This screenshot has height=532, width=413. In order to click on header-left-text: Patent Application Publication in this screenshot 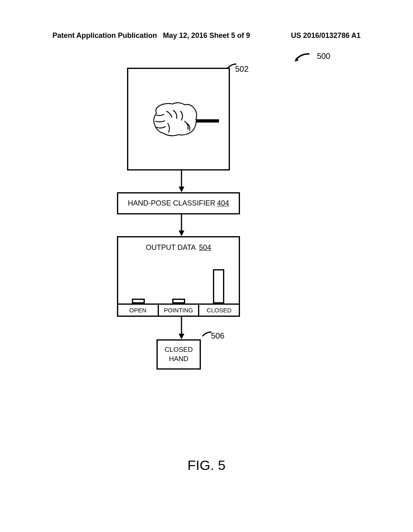, I will do `click(105, 35)`.